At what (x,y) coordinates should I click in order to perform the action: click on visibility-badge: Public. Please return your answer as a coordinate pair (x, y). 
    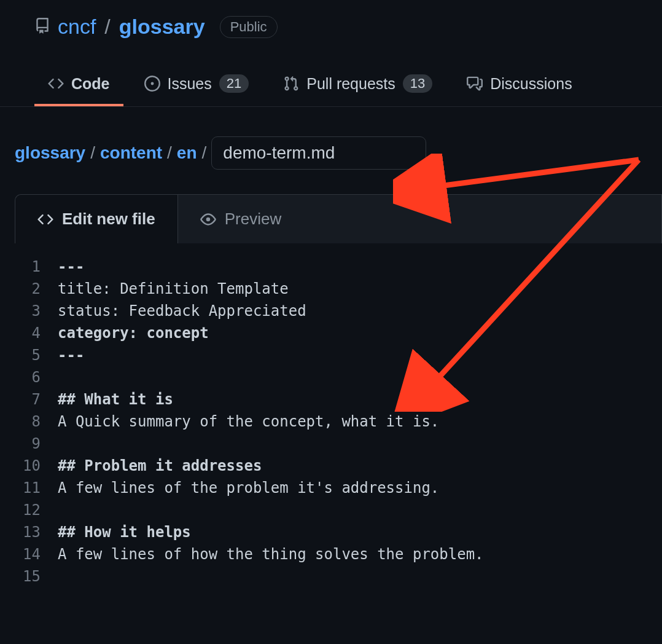
    Looking at the image, I should click on (249, 27).